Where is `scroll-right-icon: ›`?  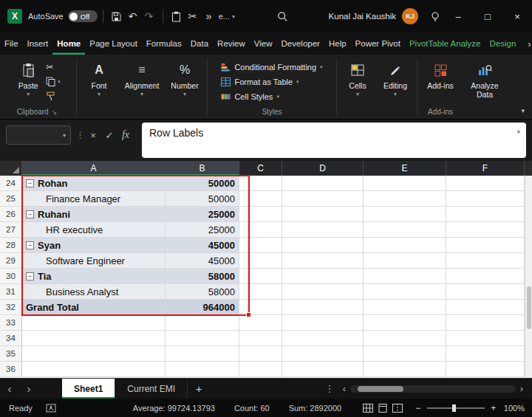 scroll-right-icon: › is located at coordinates (522, 388).